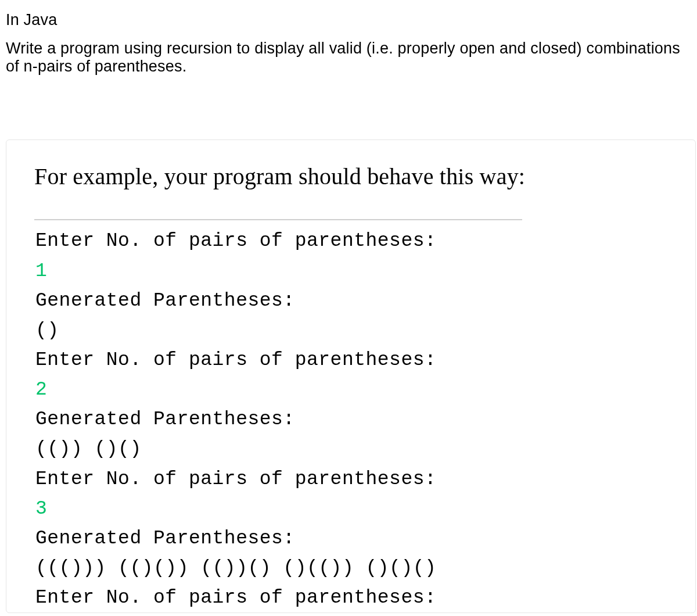 This screenshot has height=616, width=697. Describe the element at coordinates (279, 509) in the screenshot. I see `user-input: 3` at that location.